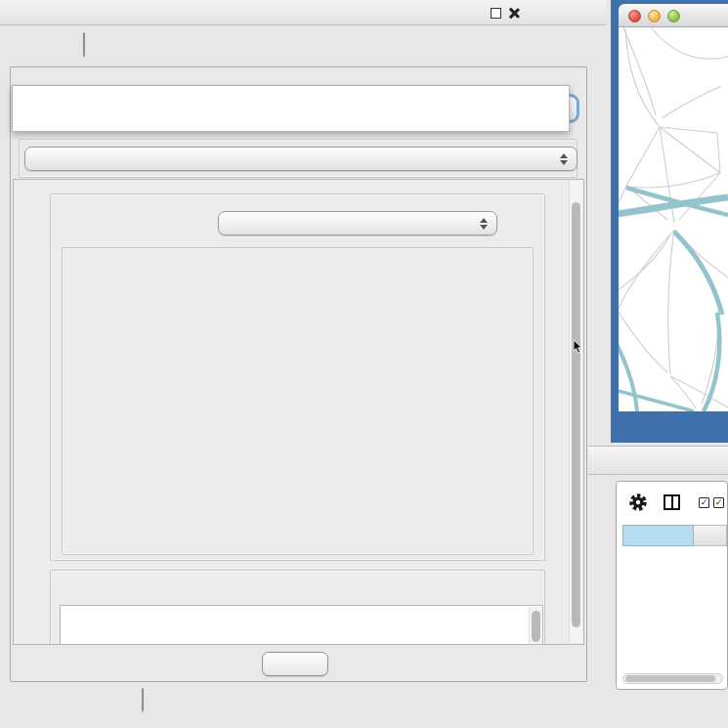 This screenshot has height=728, width=728. Describe the element at coordinates (291, 108) in the screenshot. I see `algorithm-dropdown-popup` at that location.